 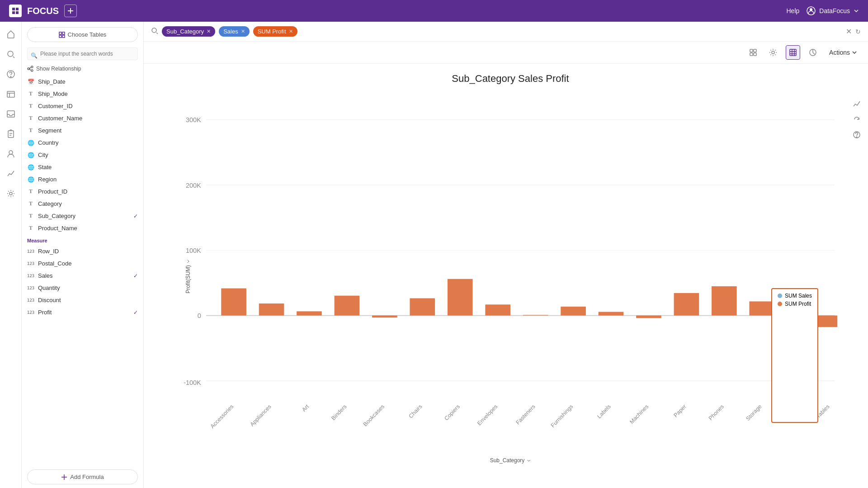 What do you see at coordinates (11, 54) in the screenshot?
I see `sidebar-item-search` at bounding box center [11, 54].